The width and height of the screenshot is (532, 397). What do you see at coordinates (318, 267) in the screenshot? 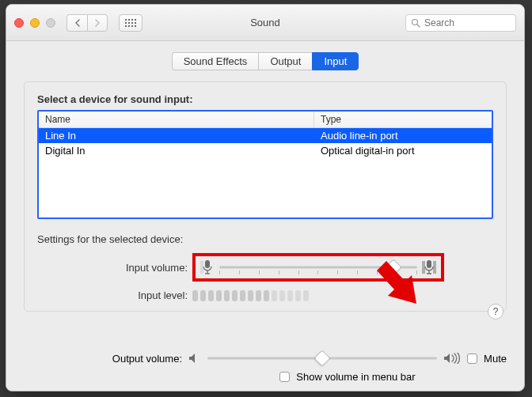
I see `input-volume-slider` at bounding box center [318, 267].